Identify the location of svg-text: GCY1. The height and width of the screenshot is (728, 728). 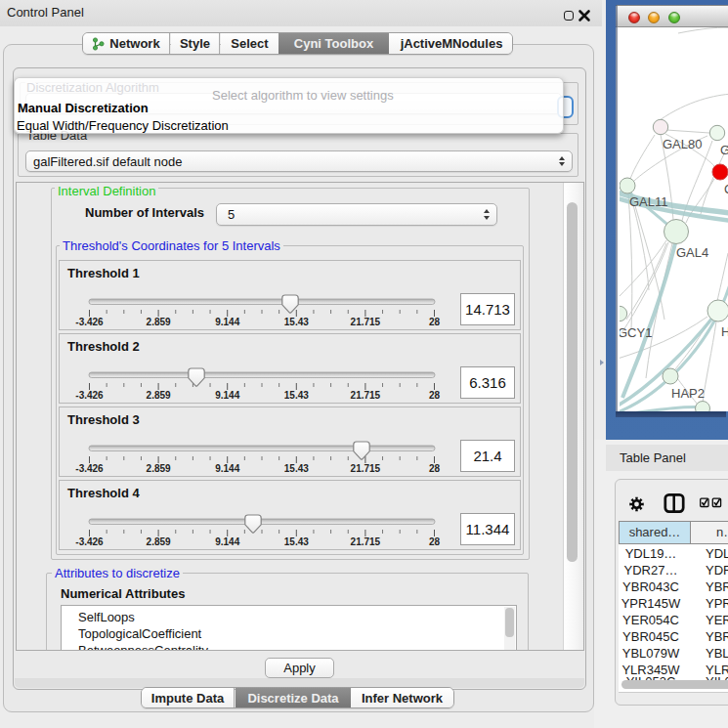
(635, 332).